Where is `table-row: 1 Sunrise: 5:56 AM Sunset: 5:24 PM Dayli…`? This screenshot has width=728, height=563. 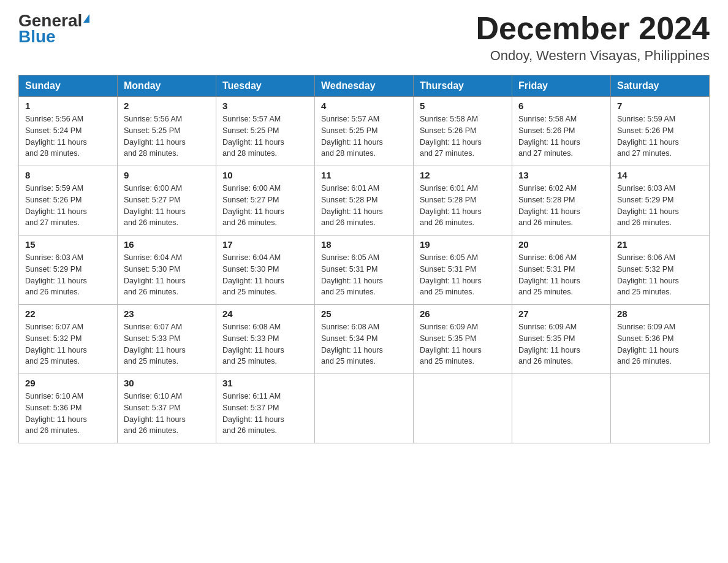
table-row: 1 Sunrise: 5:56 AM Sunset: 5:24 PM Dayli… is located at coordinates (69, 131).